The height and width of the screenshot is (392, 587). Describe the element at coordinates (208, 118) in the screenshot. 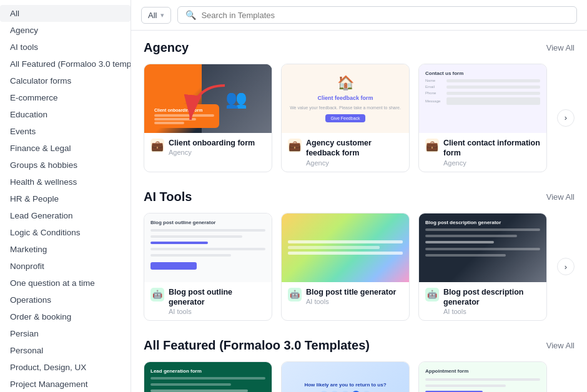

I see `agency-card-1: 👥 Client onboarding form` at that location.